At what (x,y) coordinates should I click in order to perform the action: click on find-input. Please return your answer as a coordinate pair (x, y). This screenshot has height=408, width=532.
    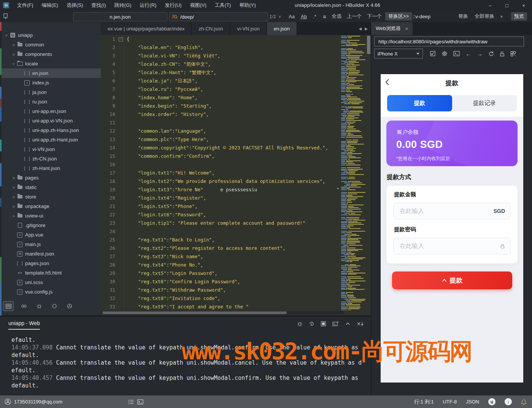
    Looking at the image, I should click on (120, 17).